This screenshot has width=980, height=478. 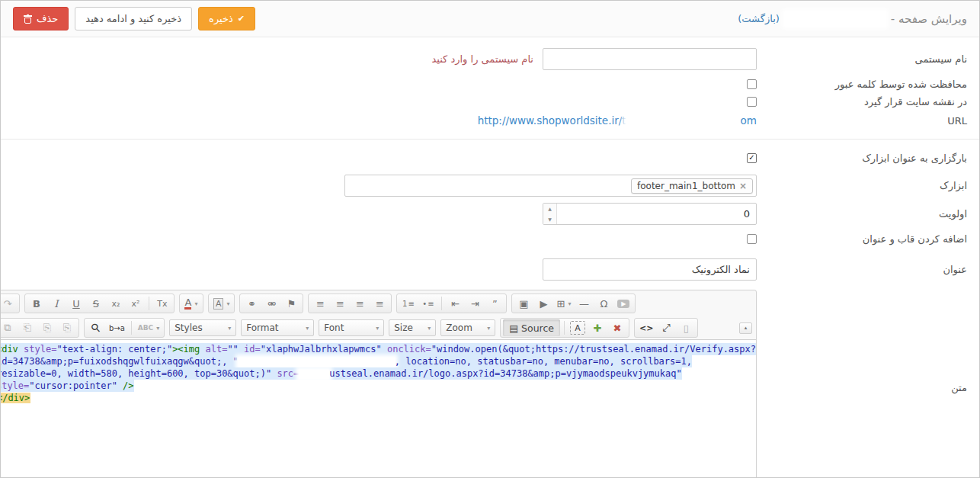 What do you see at coordinates (835, 19) in the screenshot?
I see `redacted-text` at bounding box center [835, 19].